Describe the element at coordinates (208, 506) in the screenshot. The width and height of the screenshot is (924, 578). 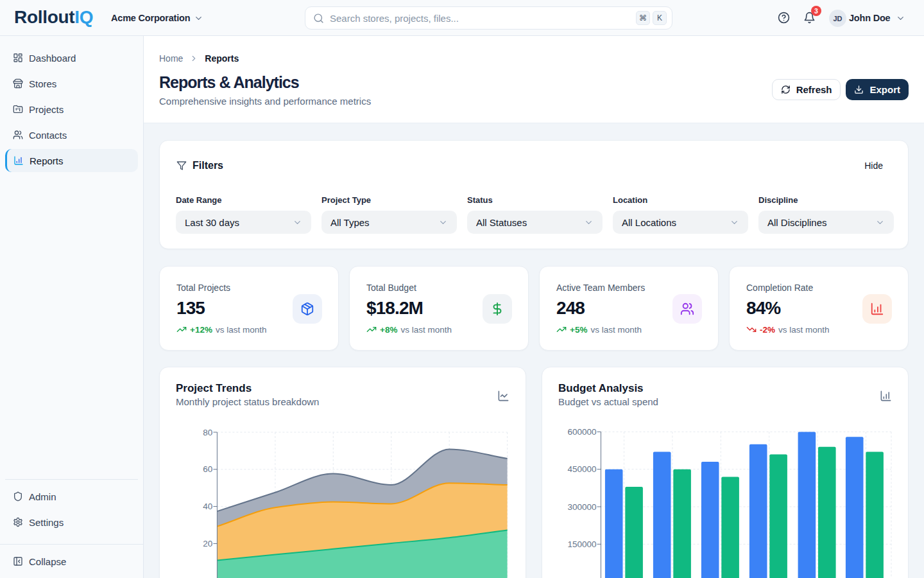
I see `svg-text: 40` at that location.